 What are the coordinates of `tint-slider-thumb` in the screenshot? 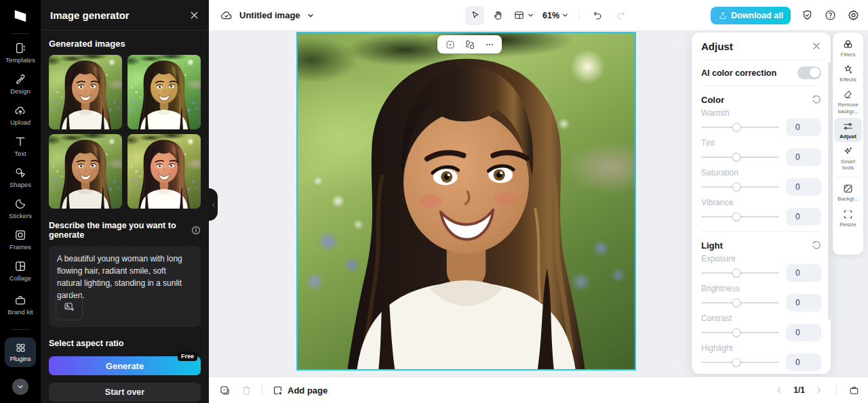 It's located at (736, 157).